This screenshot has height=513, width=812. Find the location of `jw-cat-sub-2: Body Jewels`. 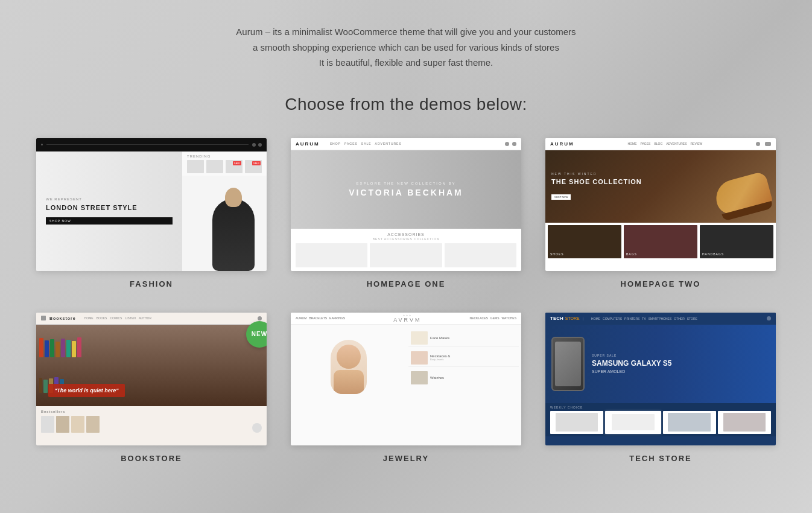

jw-cat-sub-2: Body Jewels is located at coordinates (440, 360).